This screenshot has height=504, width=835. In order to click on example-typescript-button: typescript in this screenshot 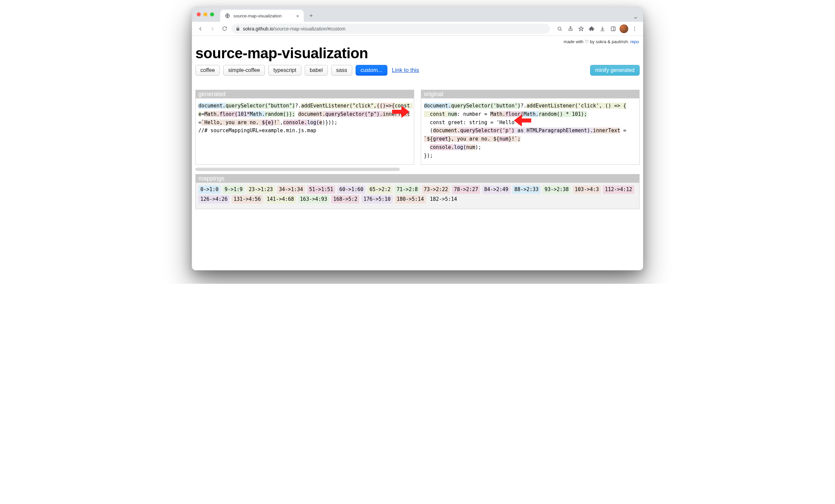, I will do `click(285, 70)`.